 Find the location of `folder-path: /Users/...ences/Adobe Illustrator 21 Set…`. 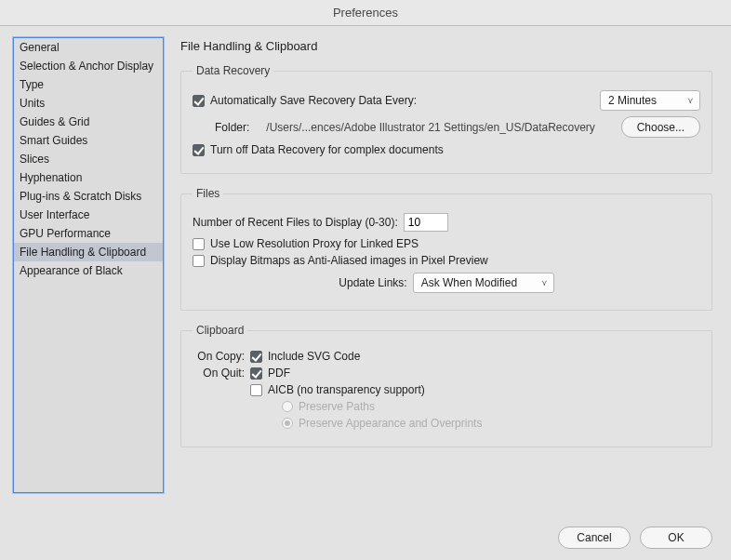

folder-path: /Users/...ences/Adobe Illustrator 21 Set… is located at coordinates (431, 127).